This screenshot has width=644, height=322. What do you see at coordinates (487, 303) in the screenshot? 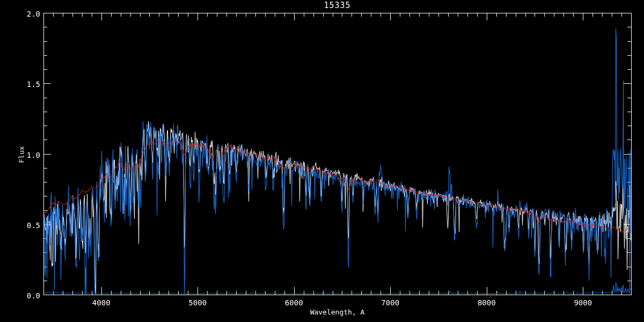
I see `x-tick-label: 8000` at bounding box center [487, 303].